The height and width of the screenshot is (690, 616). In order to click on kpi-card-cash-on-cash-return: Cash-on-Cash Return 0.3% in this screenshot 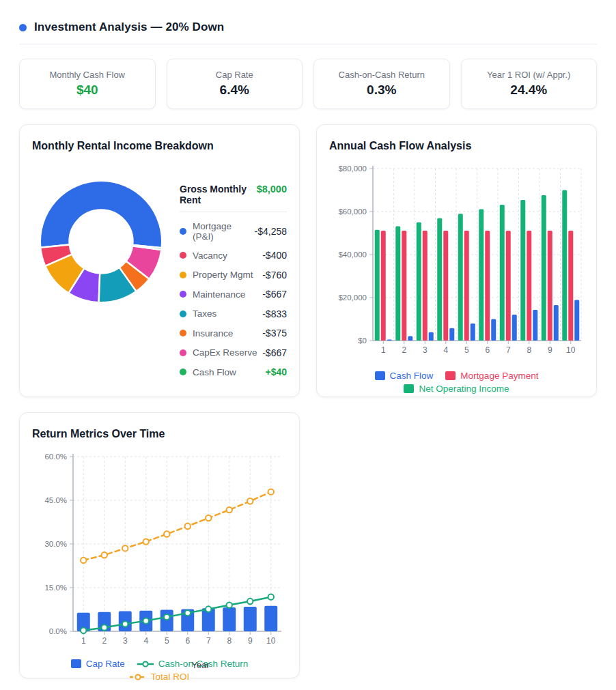, I will do `click(382, 84)`.